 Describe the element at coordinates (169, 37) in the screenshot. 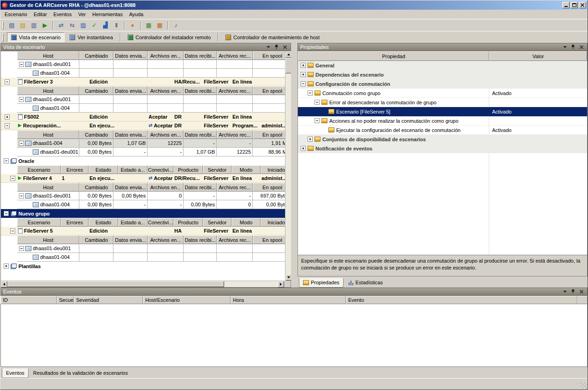

I see `view-tab-controlador-del-instalador-remoto: Controlador del instalador remoto` at that location.